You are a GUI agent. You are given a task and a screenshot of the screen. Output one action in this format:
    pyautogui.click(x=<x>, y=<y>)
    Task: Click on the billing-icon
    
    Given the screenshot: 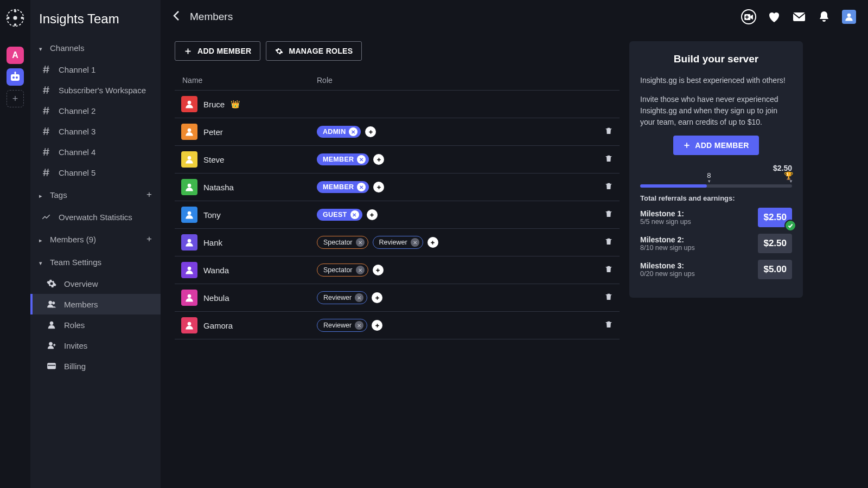 What is the action you would take?
    pyautogui.click(x=52, y=366)
    